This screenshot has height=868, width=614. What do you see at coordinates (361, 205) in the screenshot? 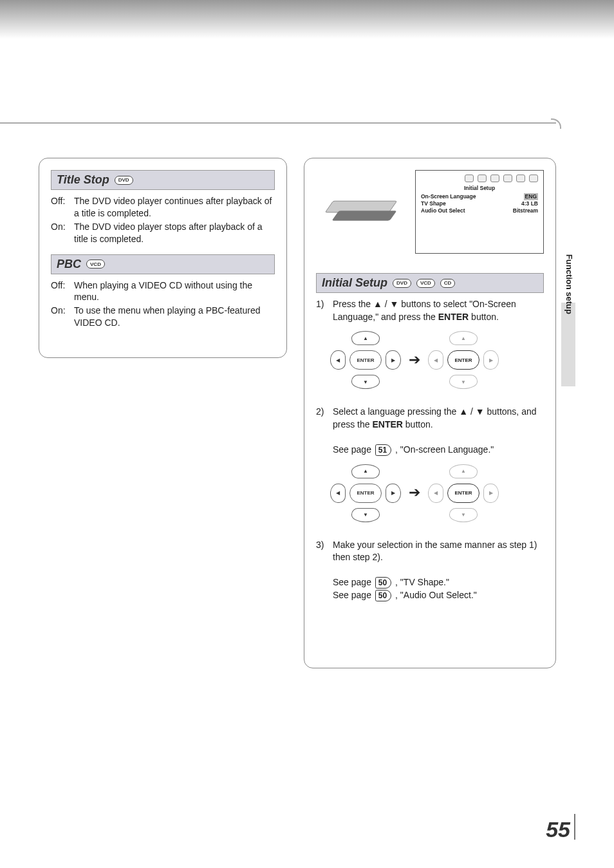
I see `dvd-player-illustration` at bounding box center [361, 205].